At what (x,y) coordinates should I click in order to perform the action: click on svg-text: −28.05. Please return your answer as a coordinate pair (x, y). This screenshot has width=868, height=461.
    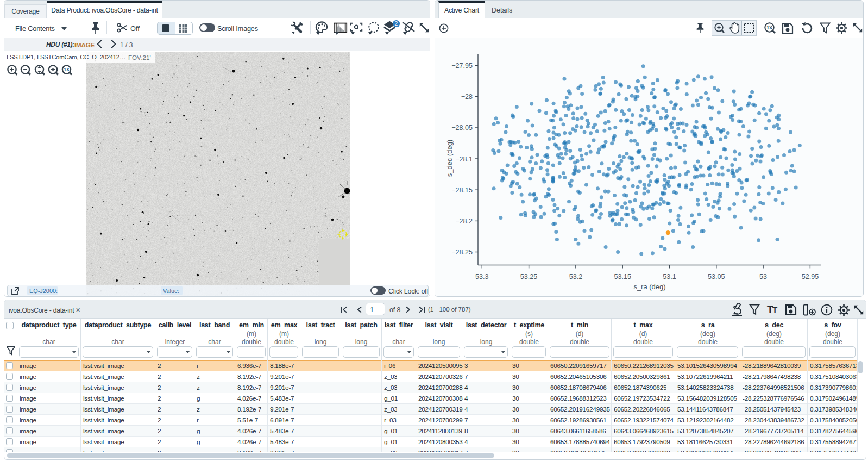
    Looking at the image, I should click on (462, 128).